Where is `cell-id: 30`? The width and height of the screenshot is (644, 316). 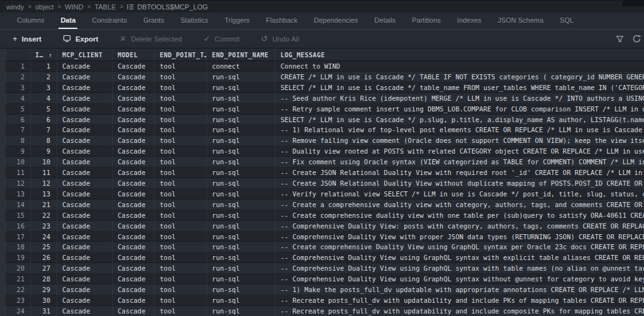
cell-id: 30 is located at coordinates (43, 301).